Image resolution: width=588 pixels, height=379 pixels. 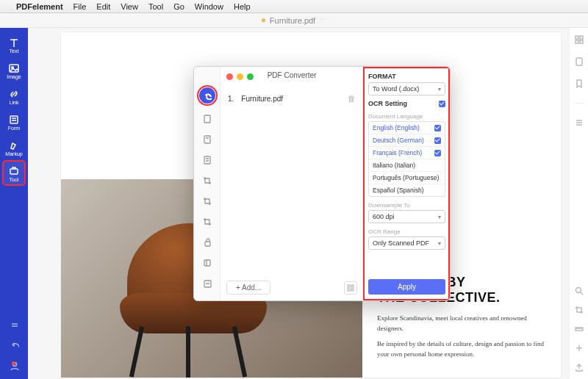 What do you see at coordinates (263, 21) in the screenshot?
I see `doc-status-icon` at bounding box center [263, 21].